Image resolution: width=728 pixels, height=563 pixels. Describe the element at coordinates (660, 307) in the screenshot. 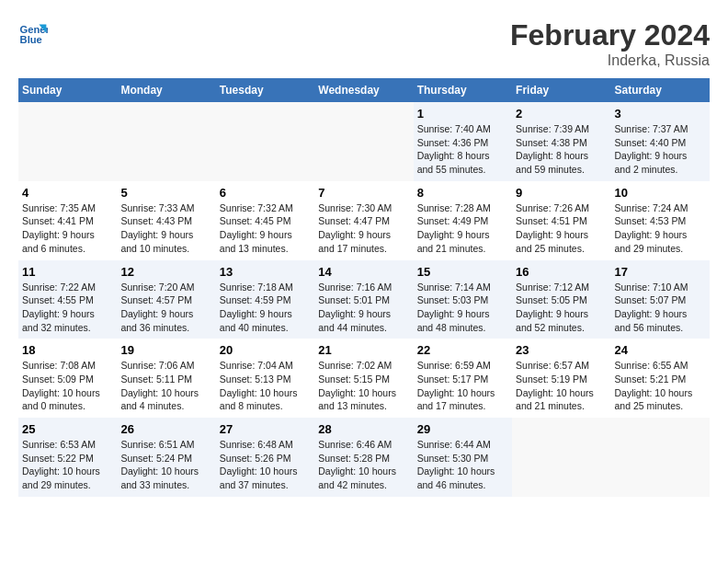

I see `day-info: Sunrise: 7:10 AM Sunset: 5:07 PM Dayligh…` at that location.